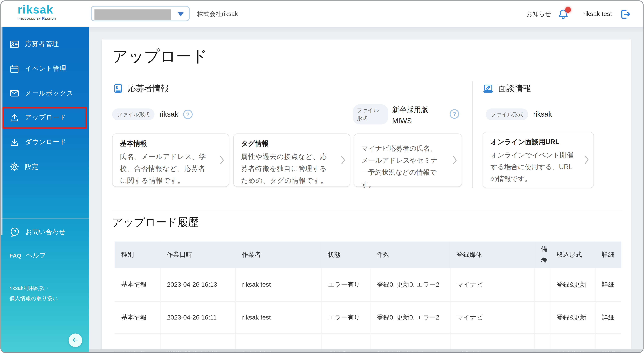 The height and width of the screenshot is (353, 644). What do you see at coordinates (625, 14) in the screenshot?
I see `logout-button` at bounding box center [625, 14].